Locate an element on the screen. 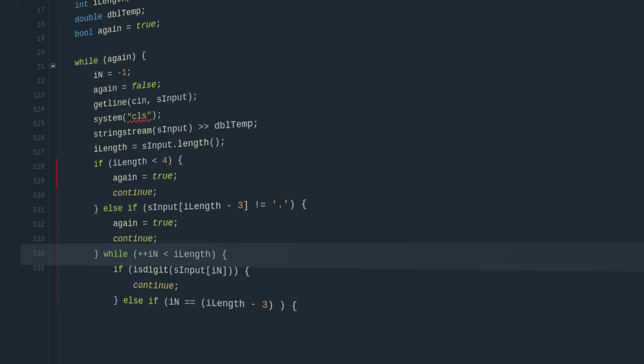 The height and width of the screenshot is (364, 644). token-num: 3 is located at coordinates (265, 305).